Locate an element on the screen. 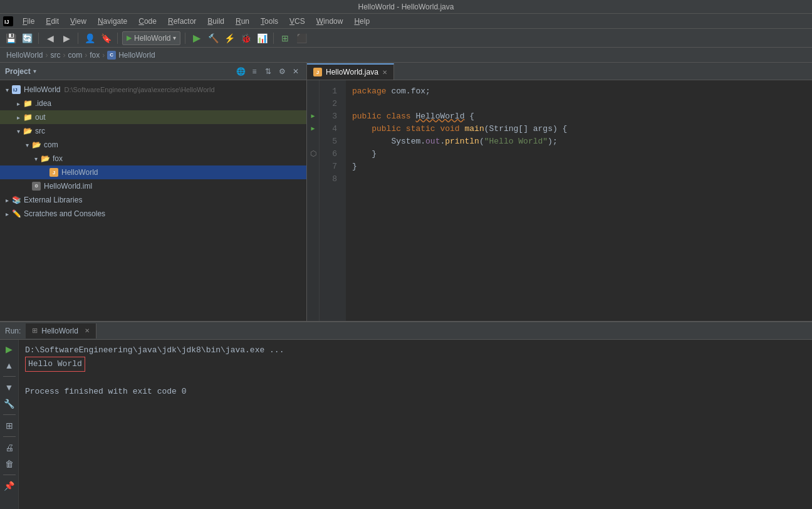  toolbar-run-btn: ▶ is located at coordinates (197, 38).